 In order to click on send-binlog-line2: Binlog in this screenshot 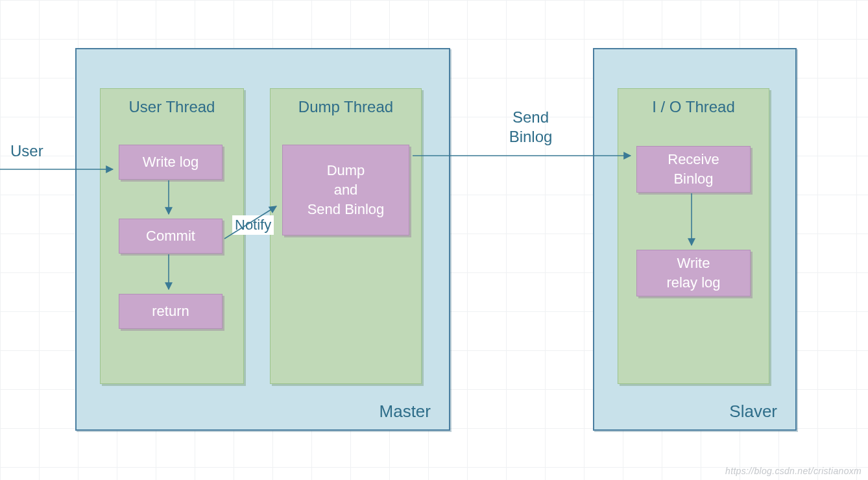, I will do `click(531, 136)`.